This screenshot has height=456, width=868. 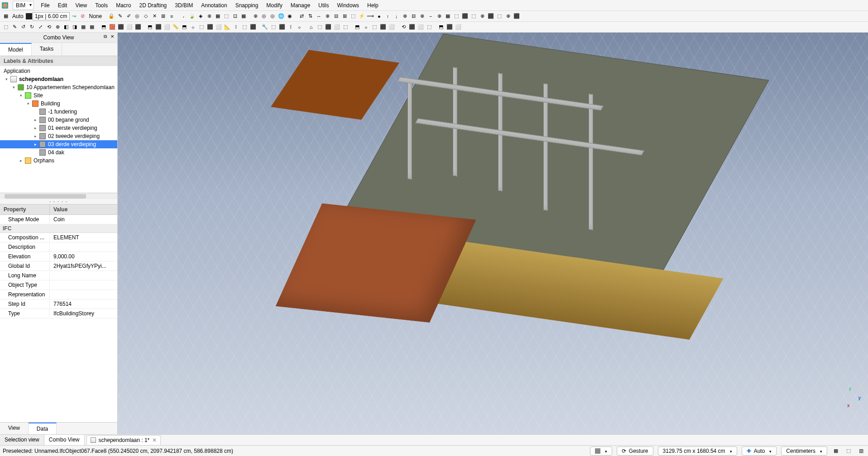 What do you see at coordinates (302, 16) in the screenshot?
I see `tb1-icon-24: ⇄` at bounding box center [302, 16].